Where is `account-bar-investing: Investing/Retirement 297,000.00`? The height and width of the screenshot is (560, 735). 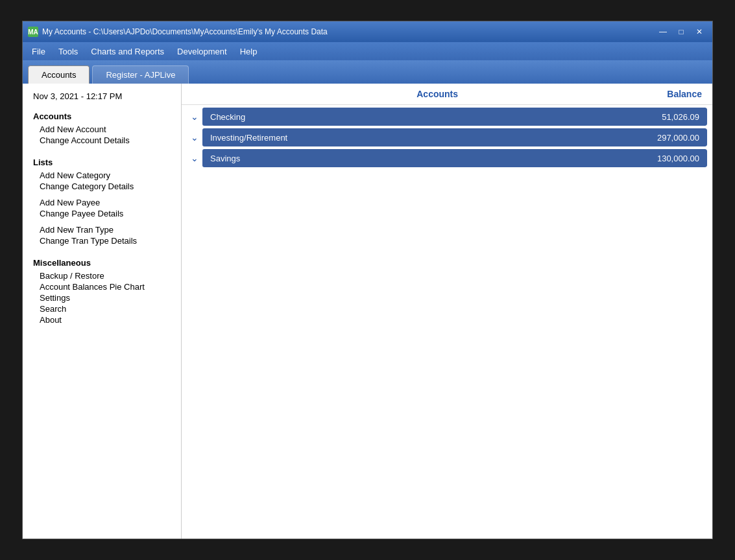 account-bar-investing: Investing/Retirement 297,000.00 is located at coordinates (455, 137).